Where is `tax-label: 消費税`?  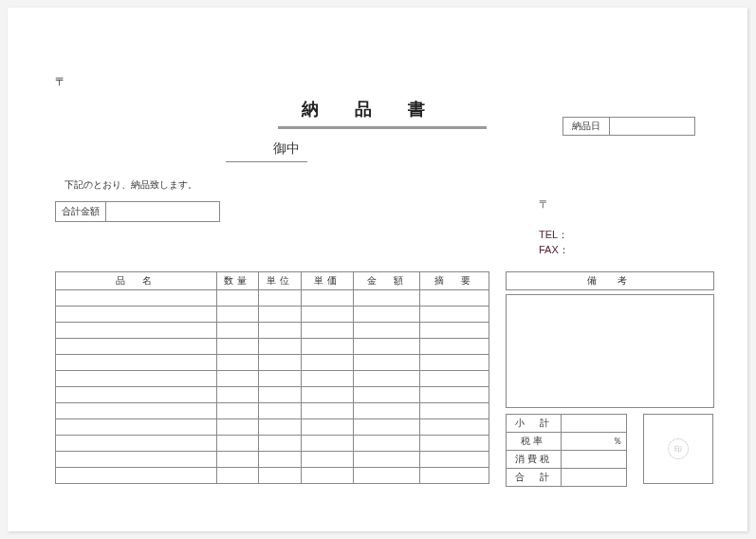 tax-label: 消費税 is located at coordinates (534, 459).